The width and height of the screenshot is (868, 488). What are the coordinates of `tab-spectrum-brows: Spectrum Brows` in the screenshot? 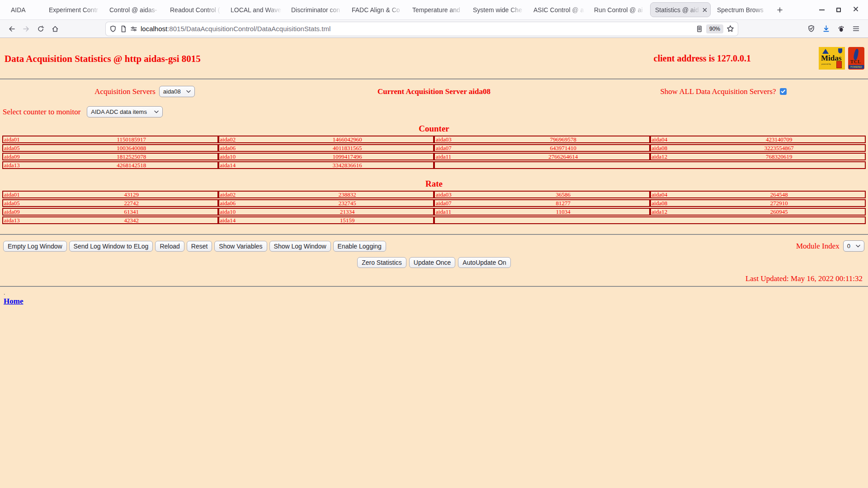 It's located at (742, 10).